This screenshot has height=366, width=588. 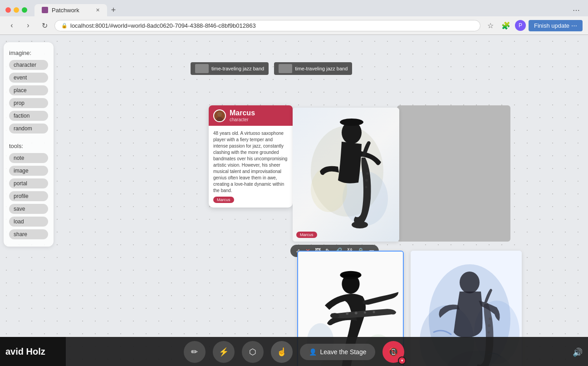 I want to click on sidebar-item-share: share, so click(x=29, y=234).